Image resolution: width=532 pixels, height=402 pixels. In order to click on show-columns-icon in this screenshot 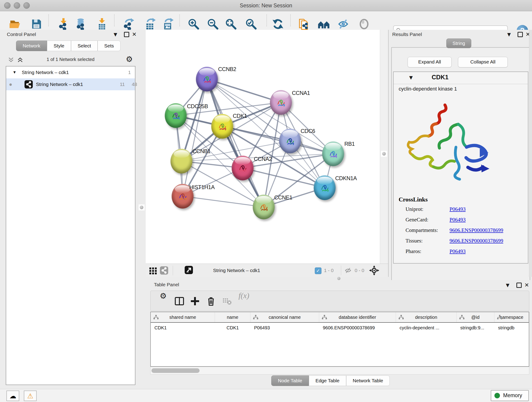, I will do `click(179, 301)`.